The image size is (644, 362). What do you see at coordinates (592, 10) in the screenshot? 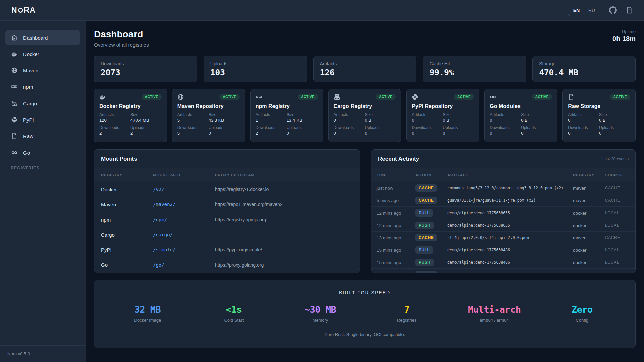
I see `lang-ru-button: RU` at bounding box center [592, 10].